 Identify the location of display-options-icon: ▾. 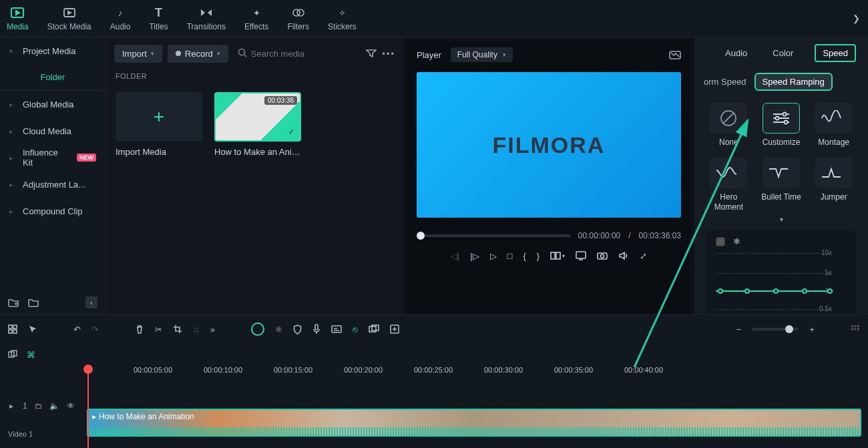
(558, 256).